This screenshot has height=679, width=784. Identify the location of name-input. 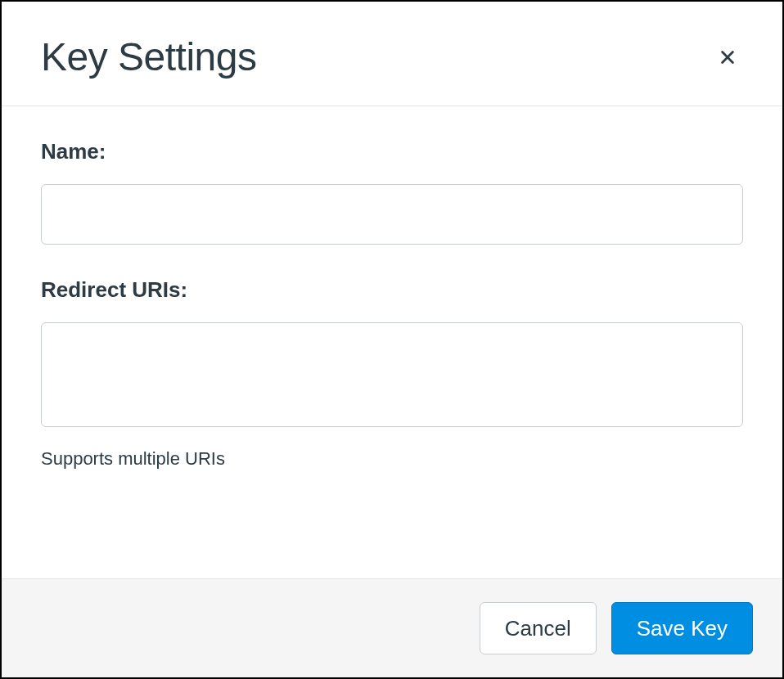
(392, 214).